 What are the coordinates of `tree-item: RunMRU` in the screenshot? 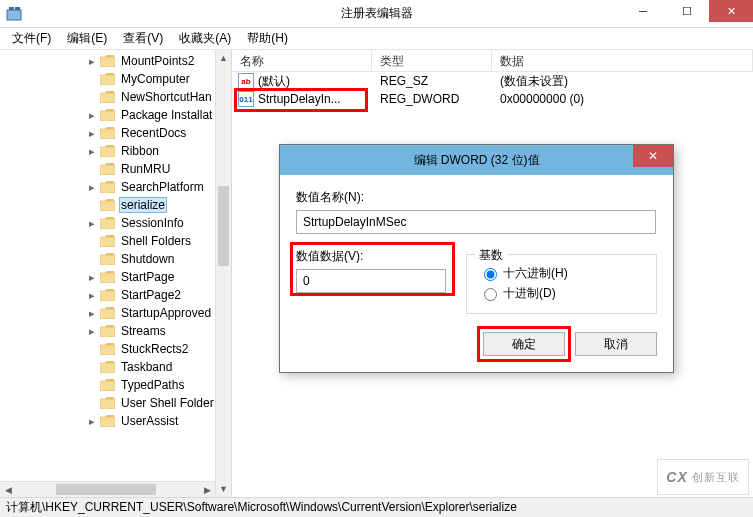 It's located at (116, 169).